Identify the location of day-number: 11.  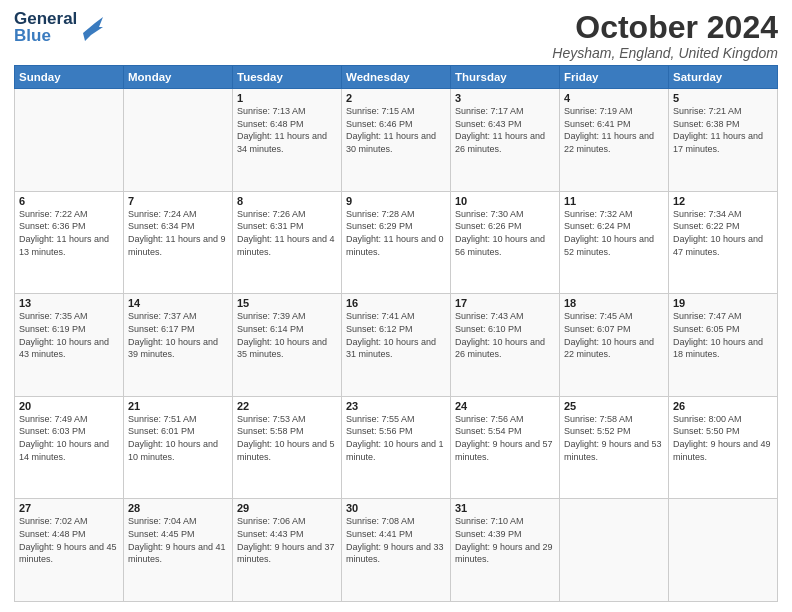
(614, 201).